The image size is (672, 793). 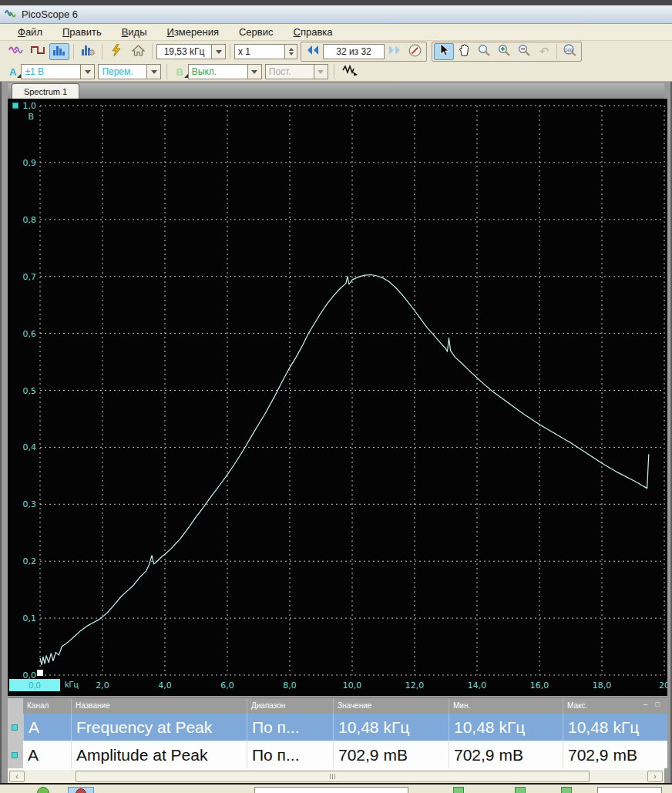 What do you see at coordinates (218, 72) in the screenshot?
I see `channel-b-range-value: Выкл.` at bounding box center [218, 72].